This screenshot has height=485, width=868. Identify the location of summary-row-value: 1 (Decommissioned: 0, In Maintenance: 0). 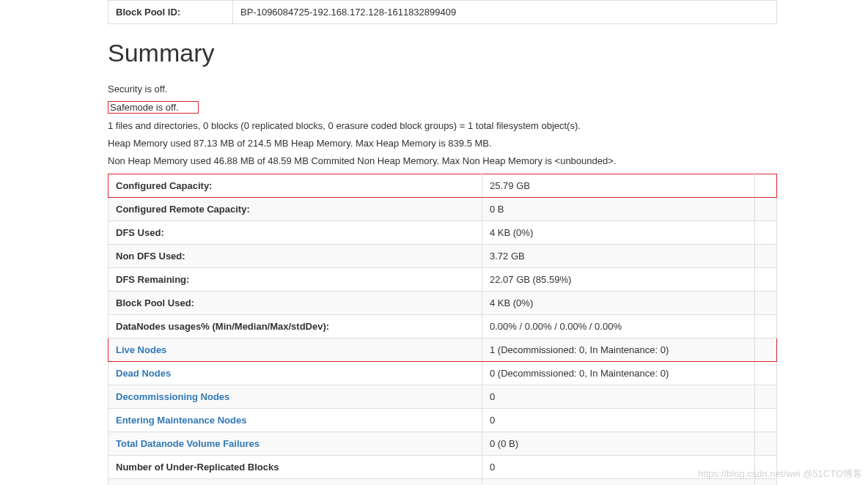
(619, 350).